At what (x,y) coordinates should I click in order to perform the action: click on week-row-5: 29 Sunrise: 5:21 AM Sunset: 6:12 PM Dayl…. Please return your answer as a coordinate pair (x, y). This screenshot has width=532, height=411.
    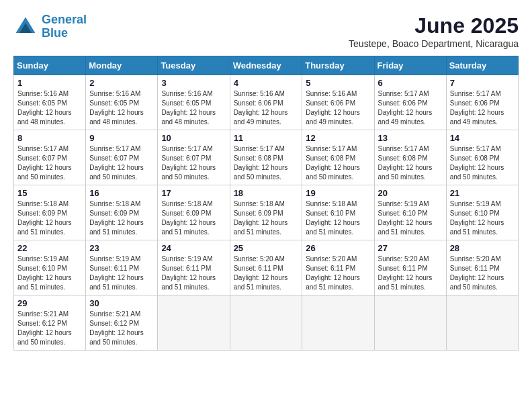
    Looking at the image, I should click on (266, 323).